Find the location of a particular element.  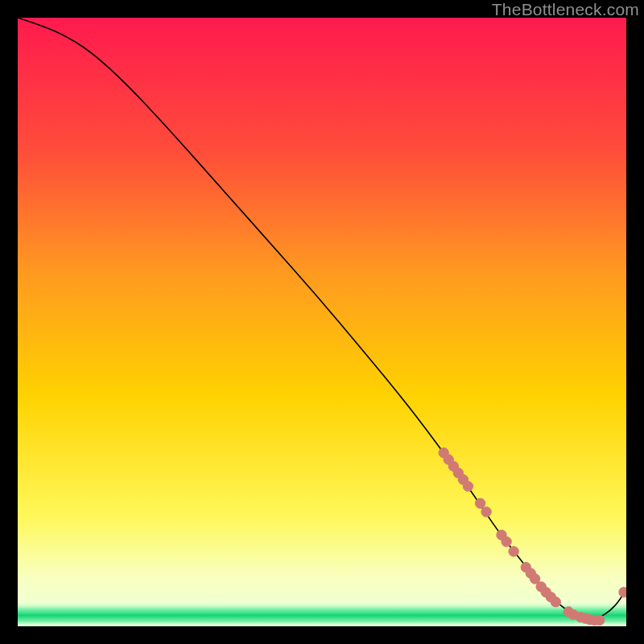

watermark-text: TheBottleneck.com is located at coordinates (565, 10).